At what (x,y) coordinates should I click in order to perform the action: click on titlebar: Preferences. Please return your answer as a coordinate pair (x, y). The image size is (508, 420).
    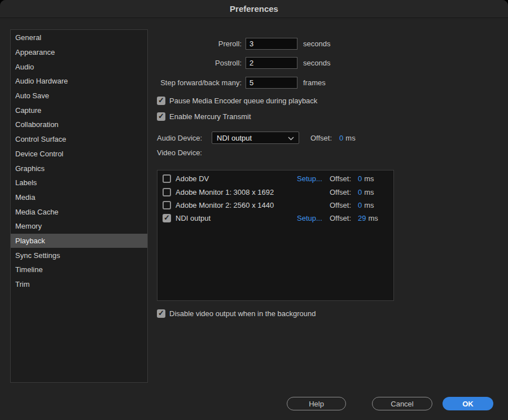
    Looking at the image, I should click on (254, 9).